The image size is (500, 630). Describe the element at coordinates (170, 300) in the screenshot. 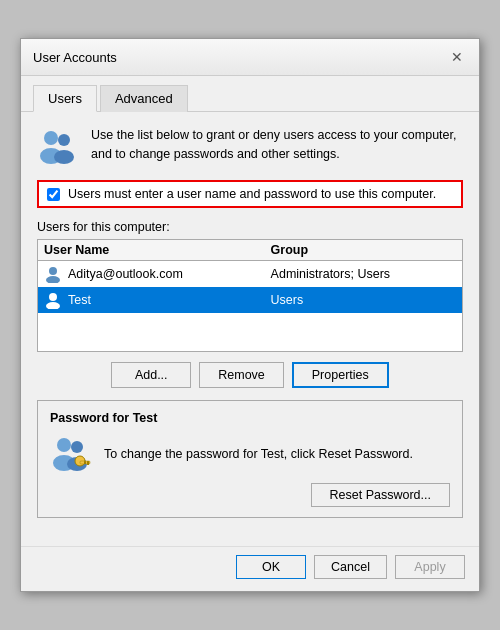

I see `user-name-2: Test` at that location.